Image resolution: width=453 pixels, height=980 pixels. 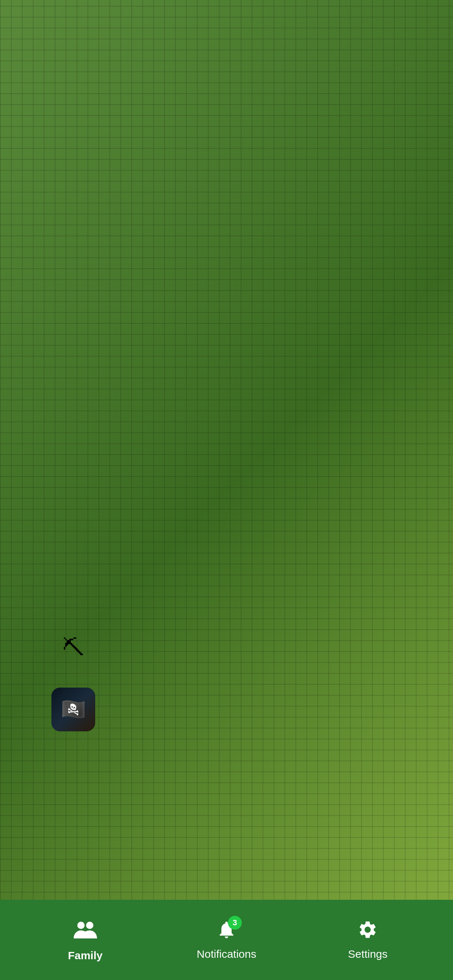 What do you see at coordinates (73, 709) in the screenshot?
I see `sot-icon: 🏴‍☠️` at bounding box center [73, 709].